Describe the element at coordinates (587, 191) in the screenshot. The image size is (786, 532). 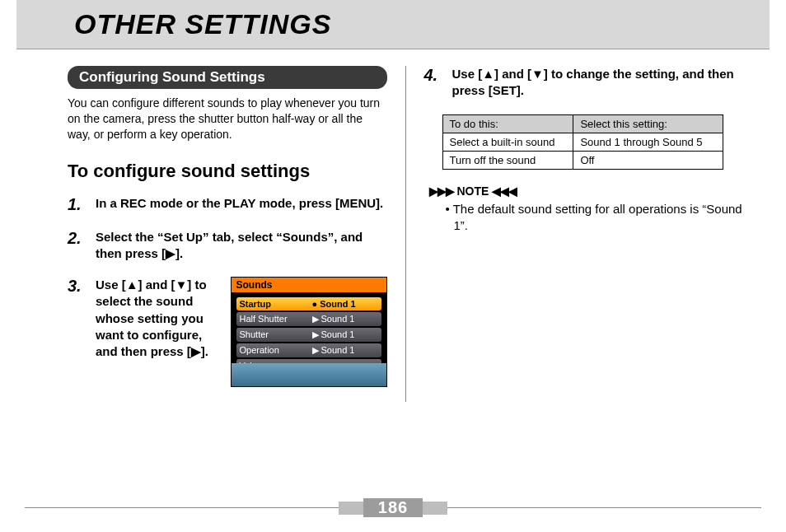
I see `note-heading: ▶▶▶ NOTE ◀◀◀` at that location.